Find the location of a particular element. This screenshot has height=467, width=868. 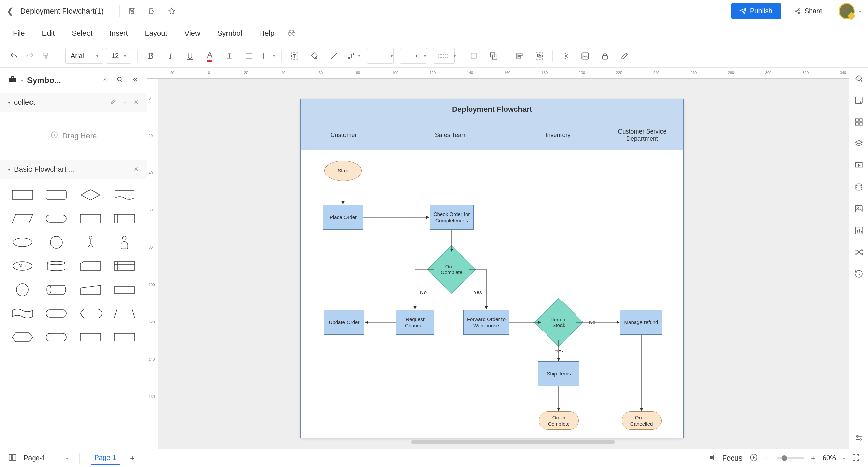

shape-parallelogram is located at coordinates (22, 219).